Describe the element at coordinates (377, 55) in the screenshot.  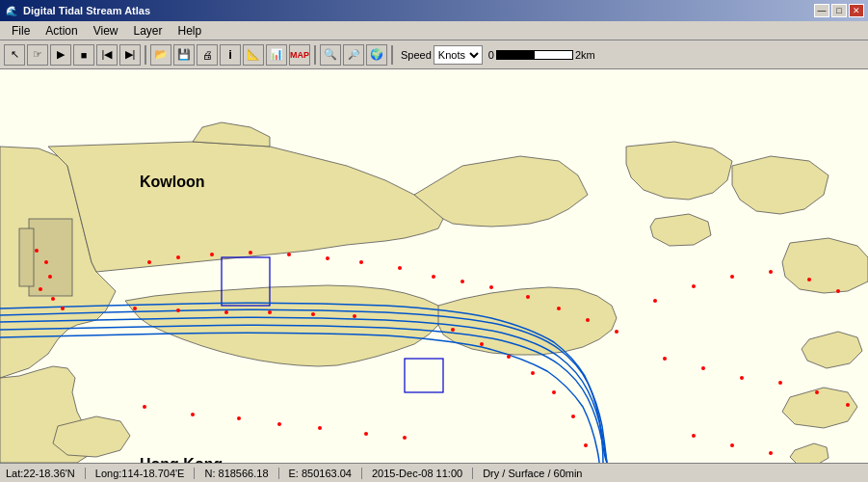
I see `globe-button: 🌍` at that location.